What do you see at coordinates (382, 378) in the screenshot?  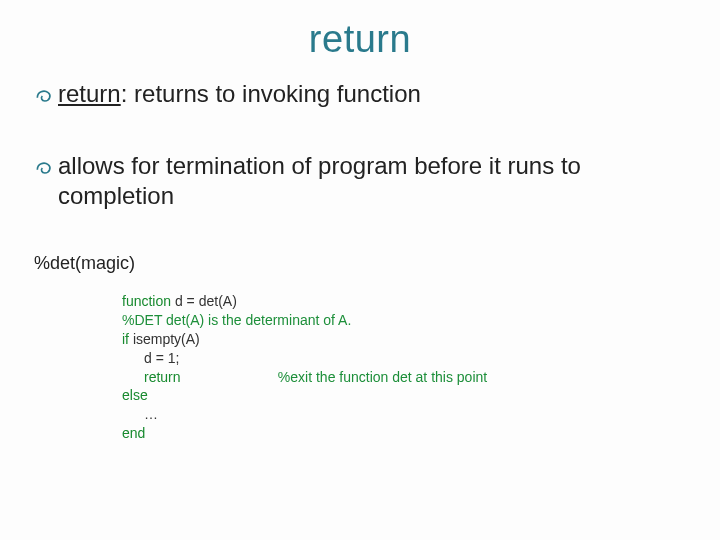 I see `code-comment: %exit the function det at this point` at bounding box center [382, 378].